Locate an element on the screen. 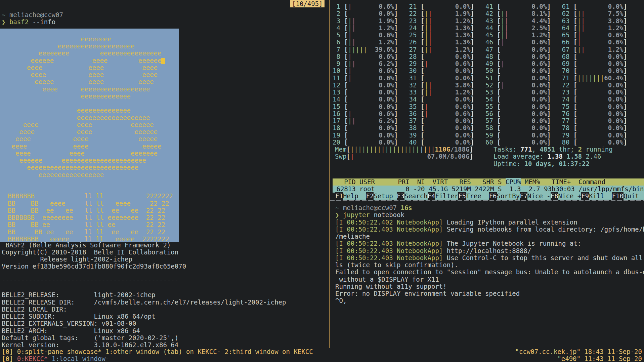 The width and height of the screenshot is (644, 362). text-segment: /meliache is located at coordinates (353, 237).